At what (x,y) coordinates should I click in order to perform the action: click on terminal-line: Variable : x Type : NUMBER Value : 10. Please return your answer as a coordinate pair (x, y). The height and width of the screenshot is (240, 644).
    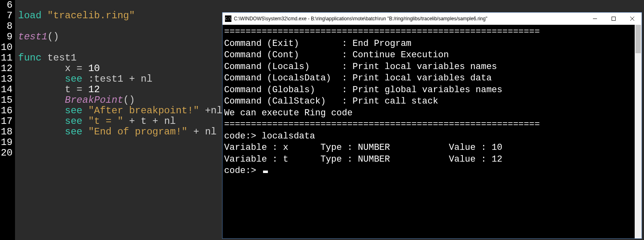
    Looking at the image, I should click on (430, 148).